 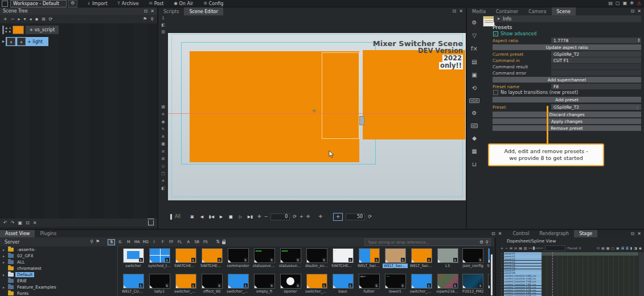 What do you see at coordinates (487, 260) in the screenshot?
I see `asset-item: S SWR_Switche...` at bounding box center [487, 260].